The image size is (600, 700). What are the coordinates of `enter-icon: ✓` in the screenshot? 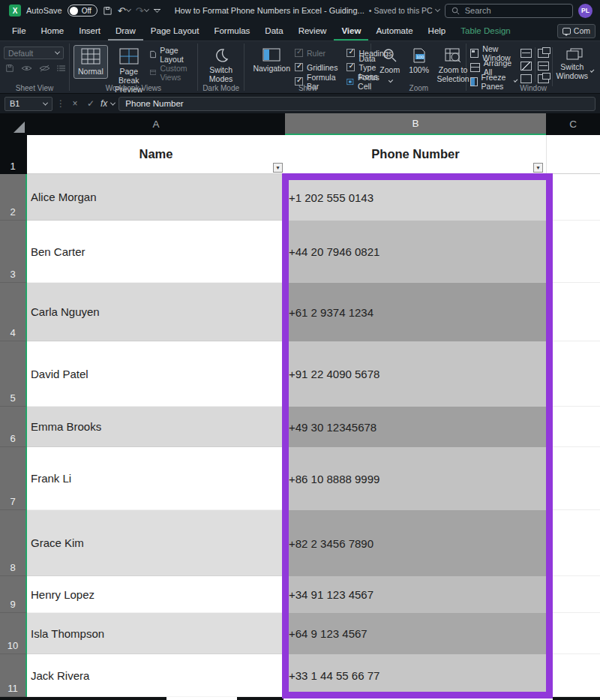 It's located at (91, 104).